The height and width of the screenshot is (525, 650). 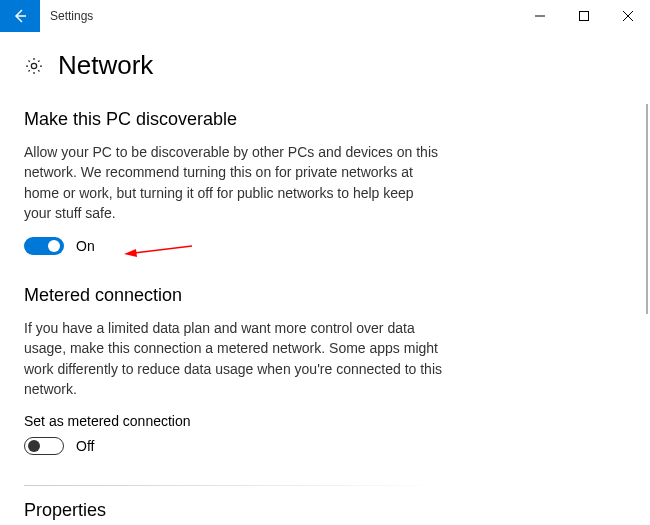 I want to click on discoverable-desc: Allow your PC to be discoverable by othe…, so click(x=234, y=182).